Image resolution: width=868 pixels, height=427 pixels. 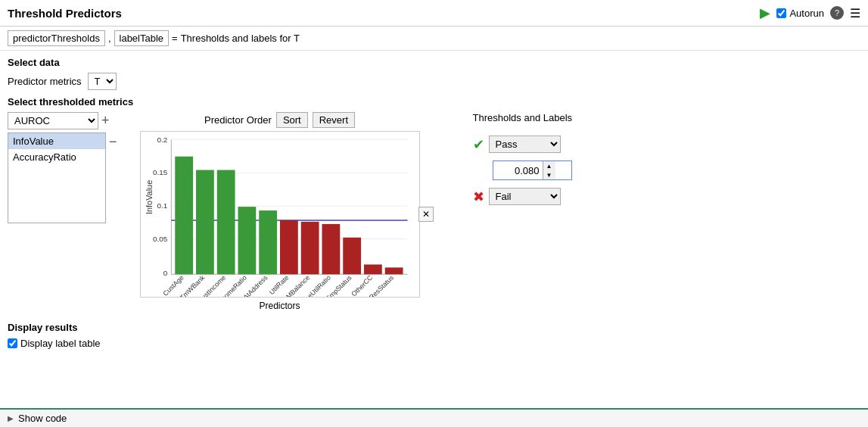 I want to click on bar-custincome, so click(x=226, y=223).